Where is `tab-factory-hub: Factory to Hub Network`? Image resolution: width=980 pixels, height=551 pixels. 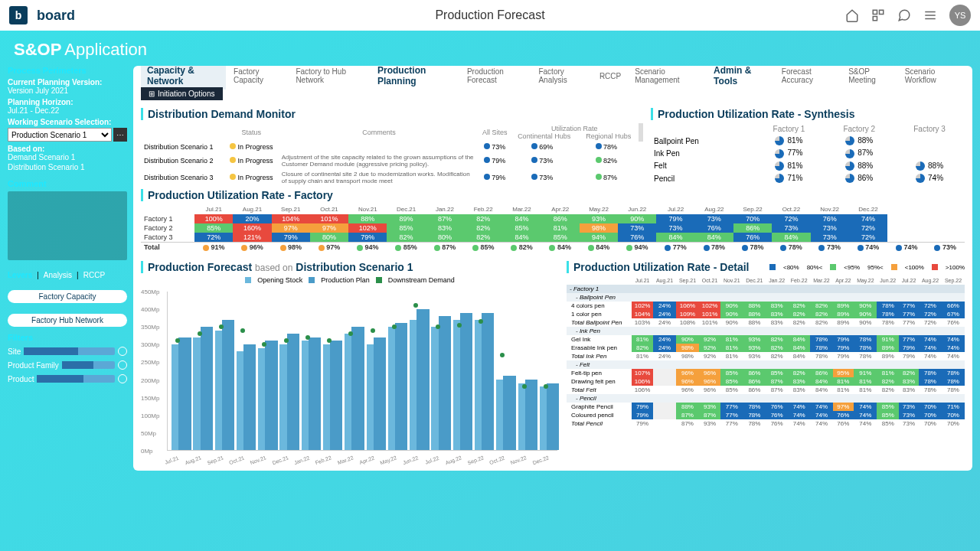
tab-factory-hub: Factory to Hub Network is located at coordinates (329, 77).